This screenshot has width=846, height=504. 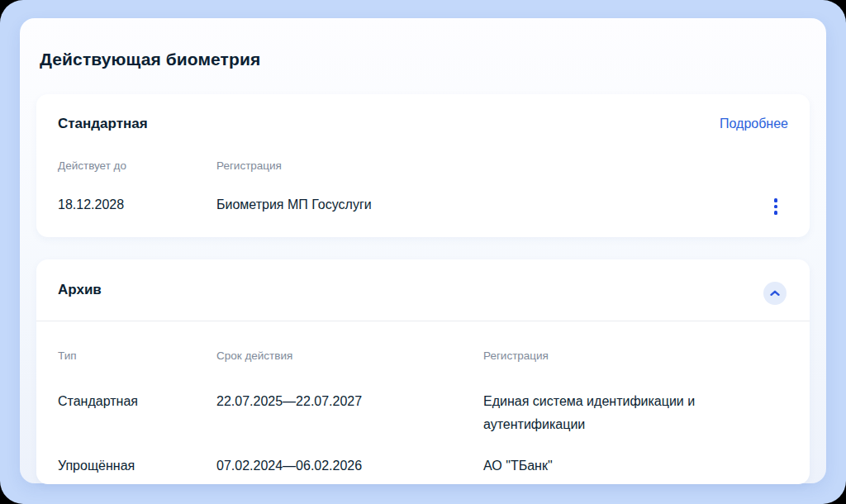 I want to click on registration-column-header: Регистрация, so click(x=636, y=356).